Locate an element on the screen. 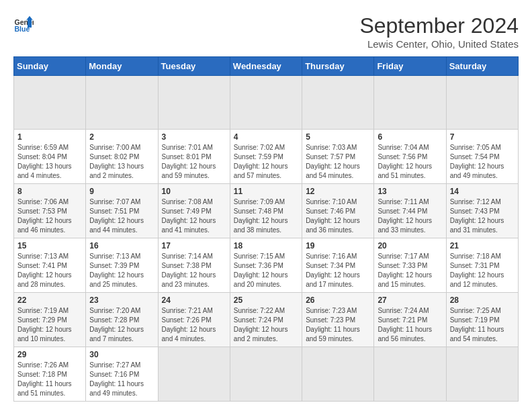  day-number: 12 is located at coordinates (338, 191).